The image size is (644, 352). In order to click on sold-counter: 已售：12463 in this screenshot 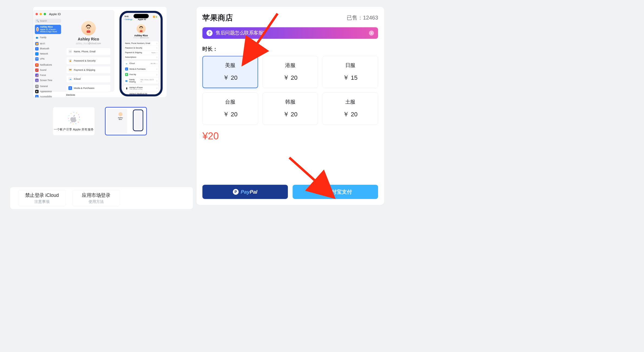, I will do `click(362, 18)`.